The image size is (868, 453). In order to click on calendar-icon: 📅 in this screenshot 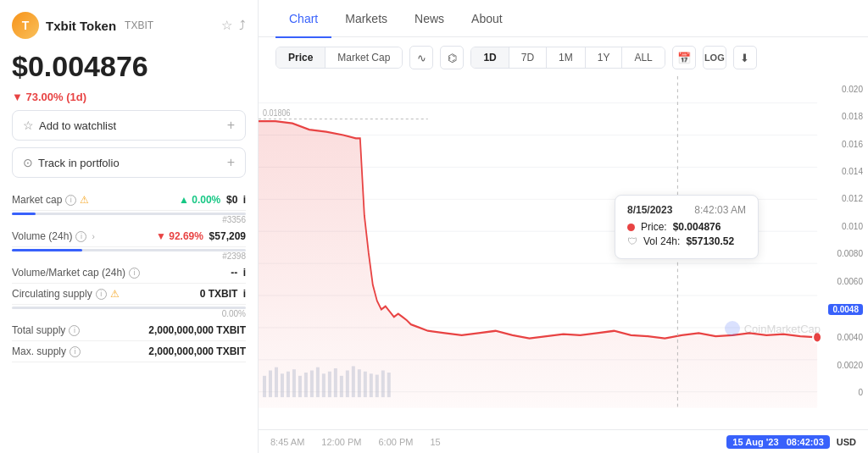, I will do `click(684, 58)`.